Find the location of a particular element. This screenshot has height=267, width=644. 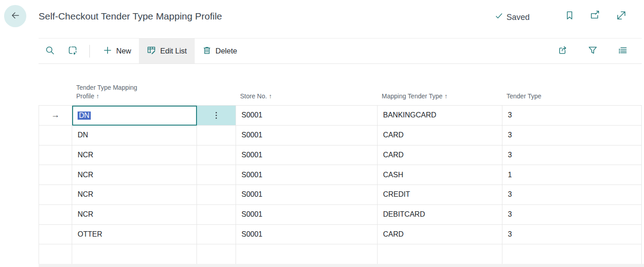

profile-cell: OTTER is located at coordinates (134, 235).